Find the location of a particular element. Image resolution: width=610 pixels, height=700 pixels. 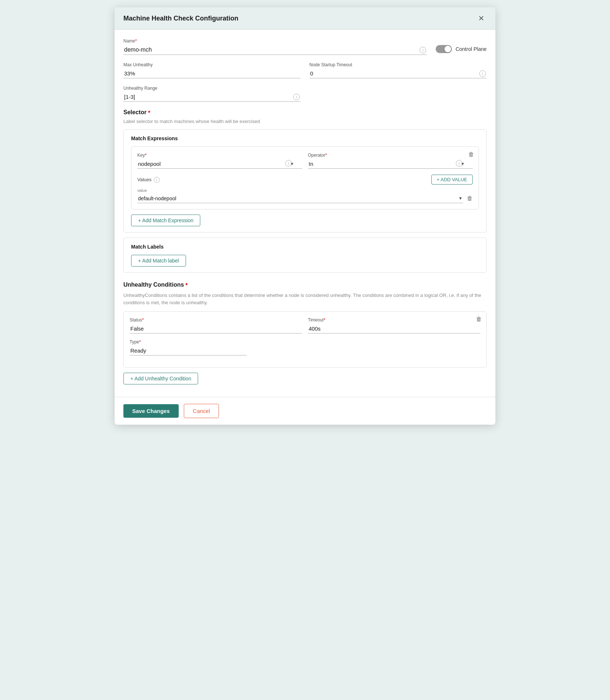

status-label: Status* is located at coordinates (216, 320).